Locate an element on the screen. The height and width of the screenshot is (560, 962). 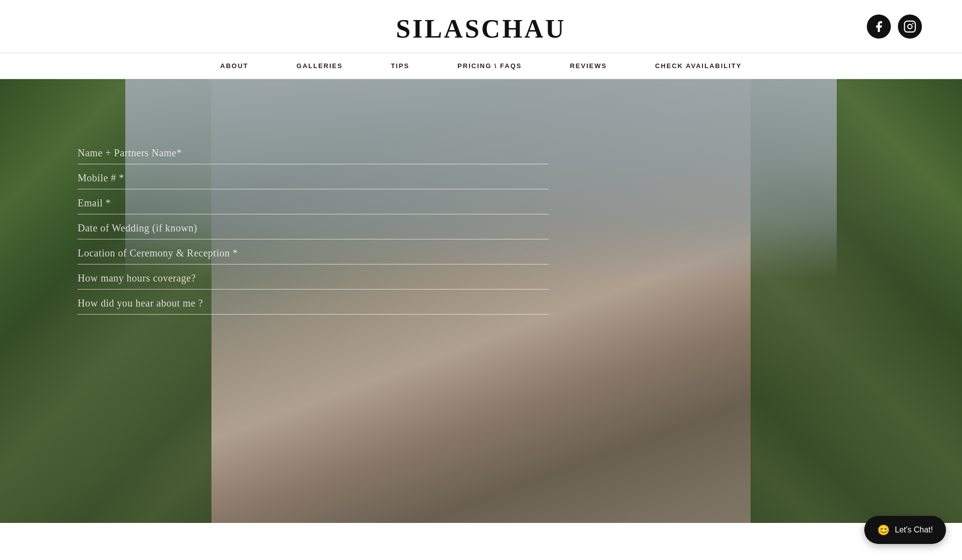
social-icons is located at coordinates (894, 27).